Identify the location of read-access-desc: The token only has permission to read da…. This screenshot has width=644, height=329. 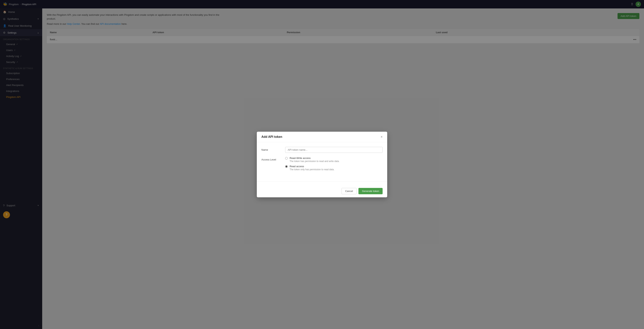
(312, 170).